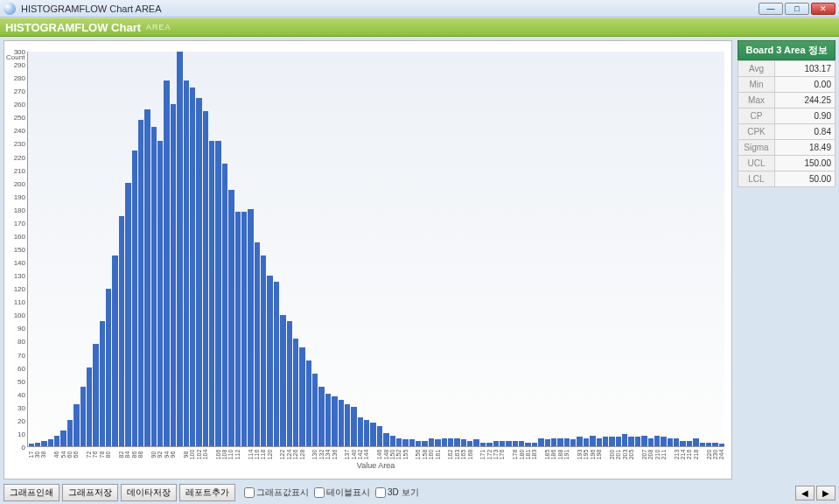 This screenshot has height=504, width=839. What do you see at coordinates (75, 455) in the screenshot?
I see `x-tick: 66` at bounding box center [75, 455].